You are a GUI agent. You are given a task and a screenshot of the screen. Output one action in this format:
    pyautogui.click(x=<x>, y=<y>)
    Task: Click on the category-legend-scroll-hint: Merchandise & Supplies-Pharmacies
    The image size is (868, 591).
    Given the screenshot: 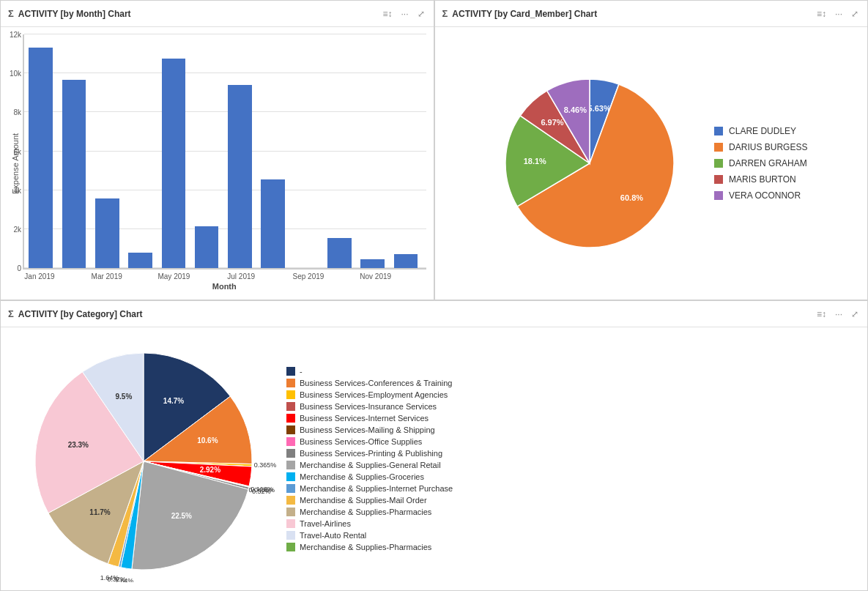 What is the action you would take?
    pyautogui.click(x=570, y=547)
    